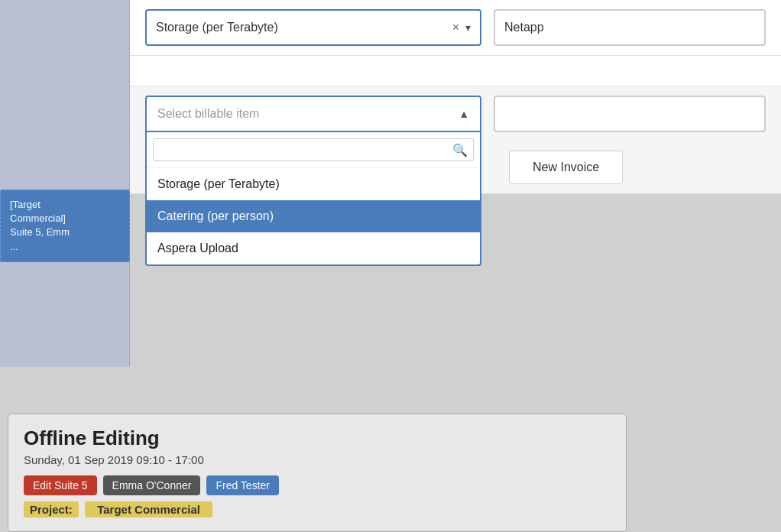  Describe the element at coordinates (313, 114) in the screenshot. I see `billable-item-dropdown-trigger: Select billable item ▲` at that location.